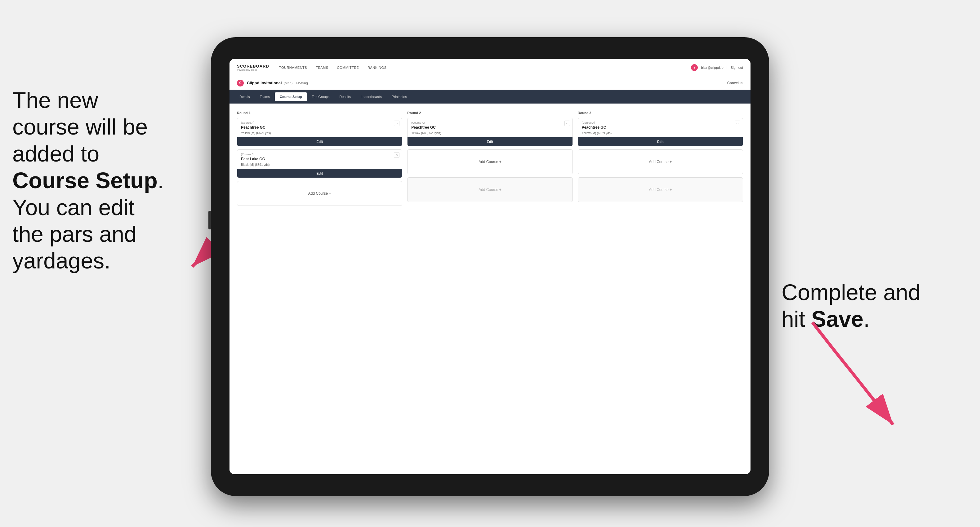 The width and height of the screenshot is (980, 527). I want to click on round-1-course-b-card: (Course B) East Lake GC Black (M) (6891 …, so click(320, 163).